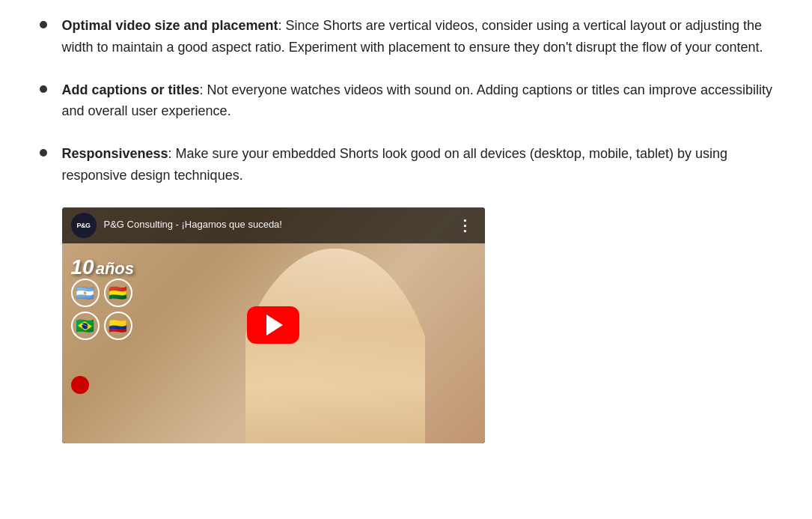  What do you see at coordinates (418, 37) in the screenshot?
I see `bullet-text-1: Optimal video size and placement: Since …` at bounding box center [418, 37].